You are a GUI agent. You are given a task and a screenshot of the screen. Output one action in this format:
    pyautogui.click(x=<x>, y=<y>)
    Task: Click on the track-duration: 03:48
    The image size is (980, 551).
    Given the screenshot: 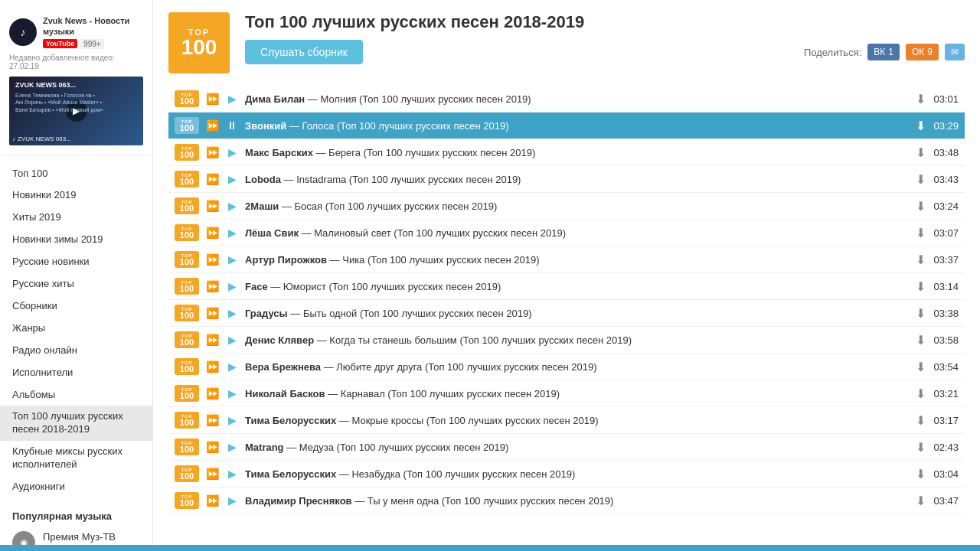 What is the action you would take?
    pyautogui.click(x=945, y=153)
    